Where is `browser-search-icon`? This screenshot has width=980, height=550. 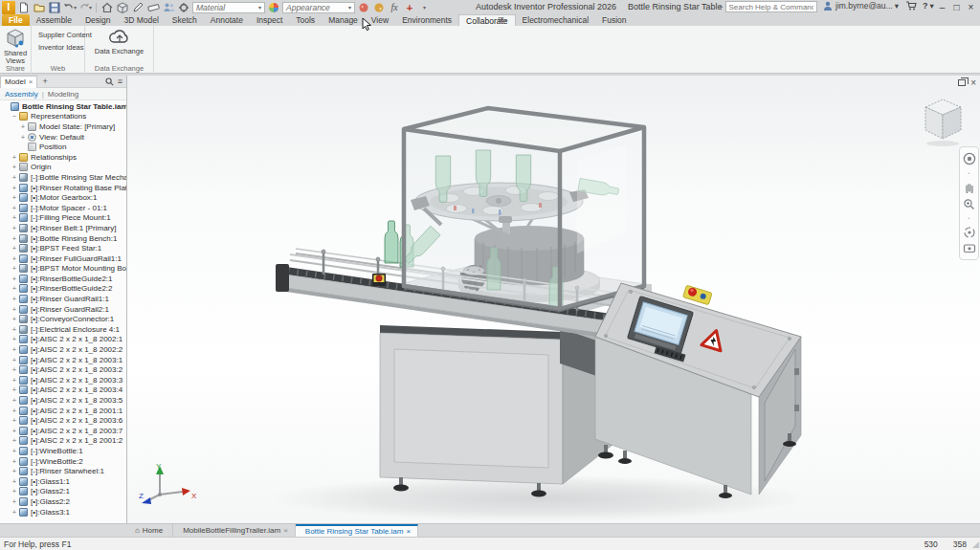
browser-search-icon is located at coordinates (109, 82).